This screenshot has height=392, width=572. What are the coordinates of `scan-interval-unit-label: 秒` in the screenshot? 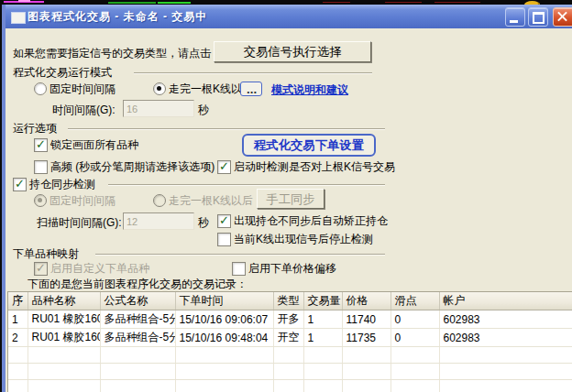 It's located at (204, 223).